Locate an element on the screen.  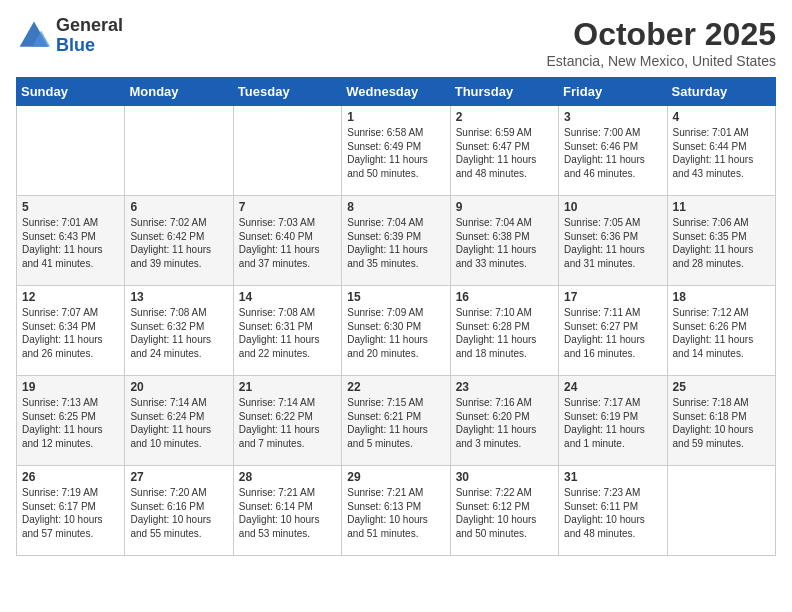
calendar-cell: 16Sunrise: 7:10 AMSunset: 6:28 PMDayligh… is located at coordinates (504, 331).